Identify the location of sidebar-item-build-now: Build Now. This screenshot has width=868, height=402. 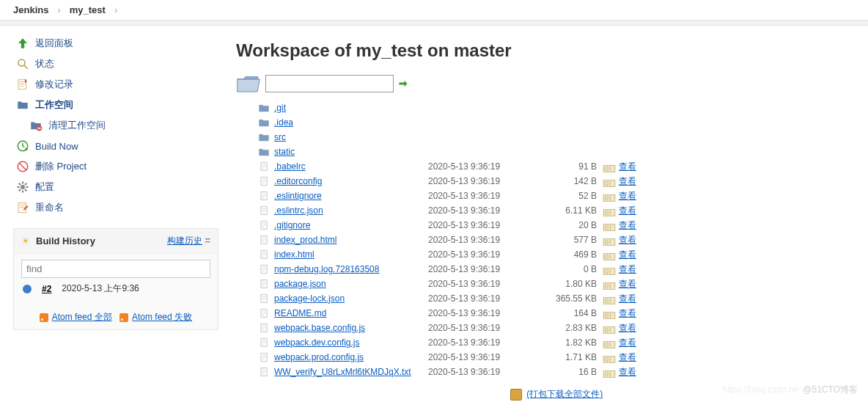
(116, 146).